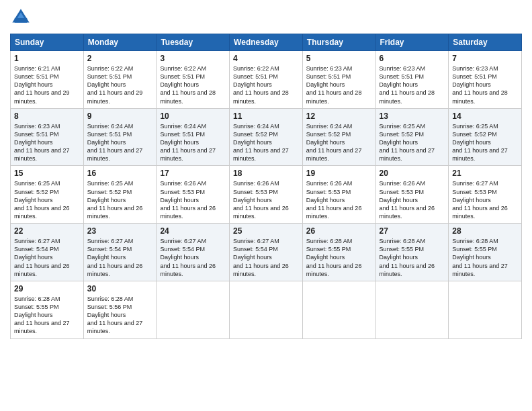 The width and height of the screenshot is (532, 411). I want to click on calendar-cell: 9 Sunrise: 6:24 AMSunset: 5:51 PMDayligh…, so click(120, 137).